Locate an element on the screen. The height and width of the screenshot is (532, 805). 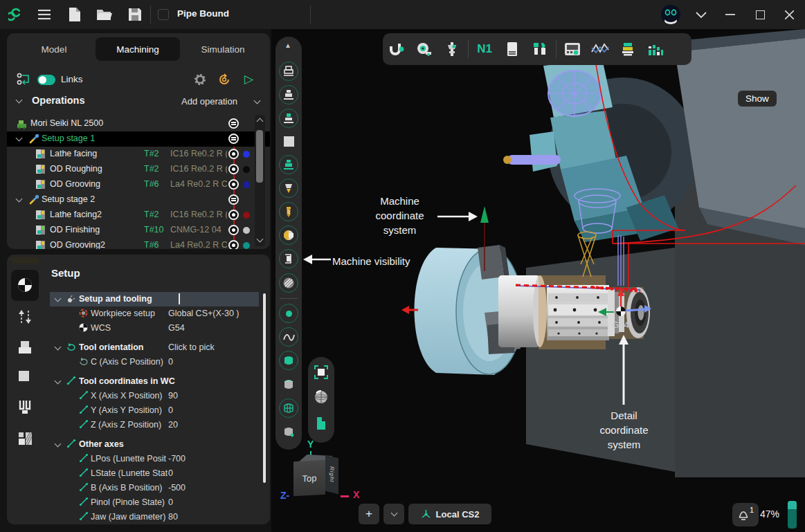
group-enable-toggle is located at coordinates (234, 199).